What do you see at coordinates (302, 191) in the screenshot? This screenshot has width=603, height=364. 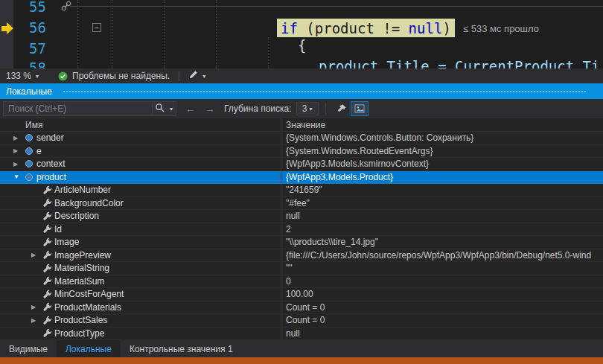 I see `table-row: ArticleNumber"241659"` at bounding box center [302, 191].